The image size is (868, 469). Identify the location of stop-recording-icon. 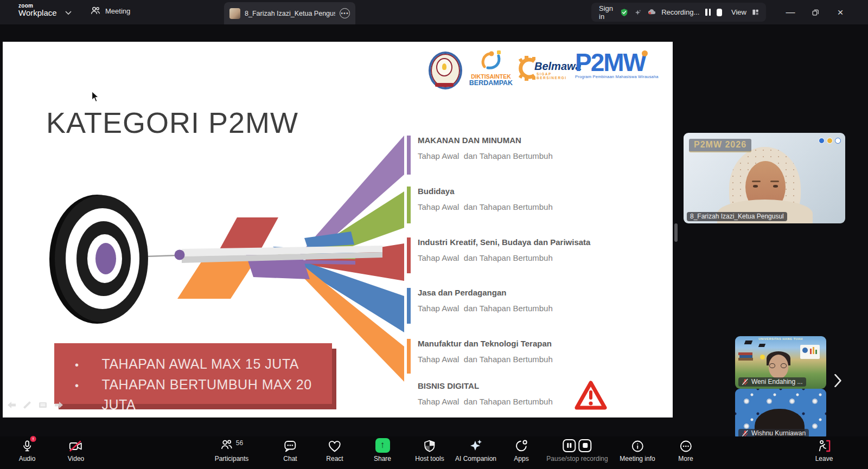
(719, 12).